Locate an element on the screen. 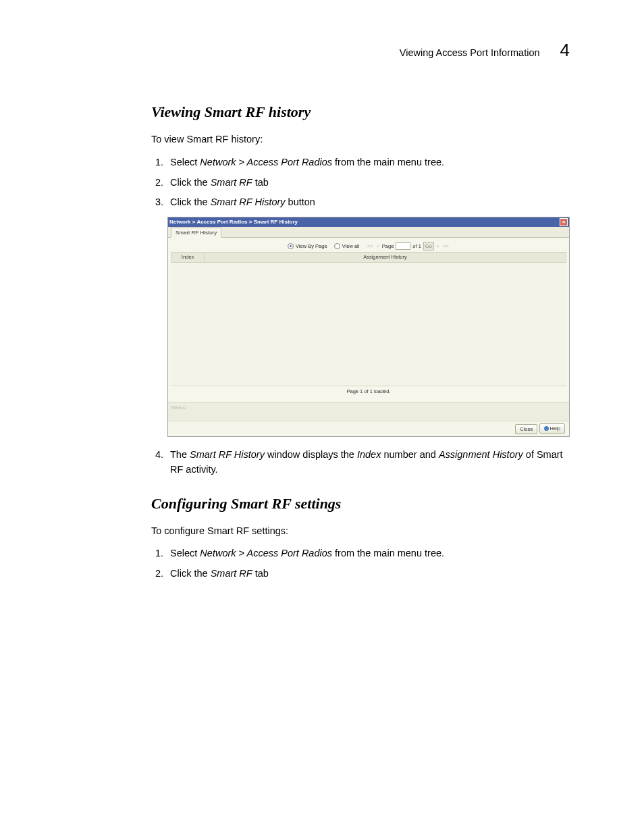 This screenshot has height=834, width=644. step-2-2: Click the Smart RF tab is located at coordinates (371, 574).